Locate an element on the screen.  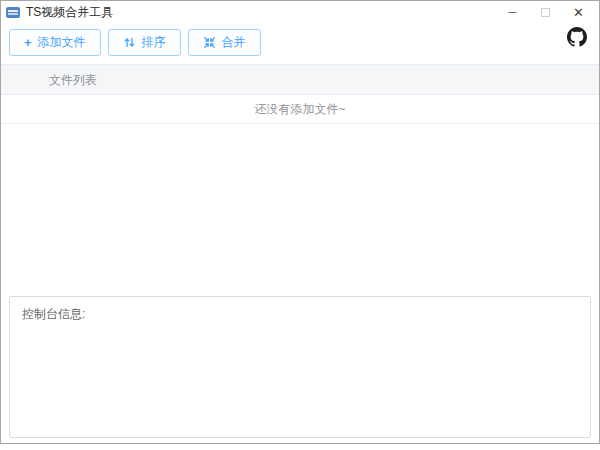
window-controls: ─ ✕ is located at coordinates (546, 12).